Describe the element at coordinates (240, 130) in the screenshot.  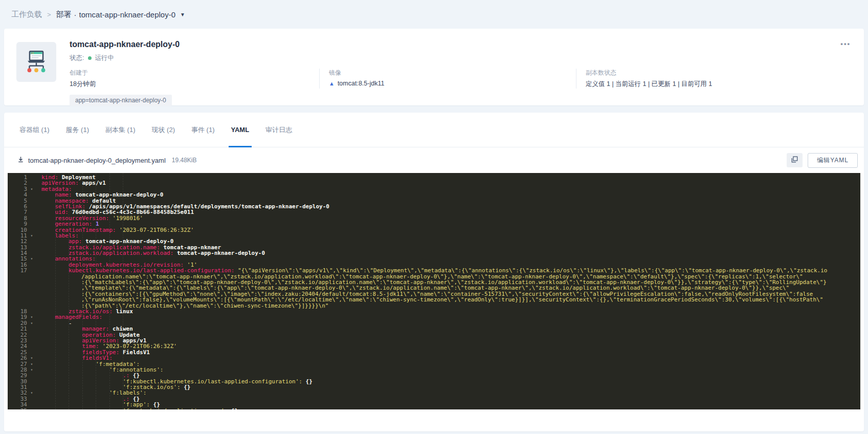
I see `tab-yaml: YAML` at that location.